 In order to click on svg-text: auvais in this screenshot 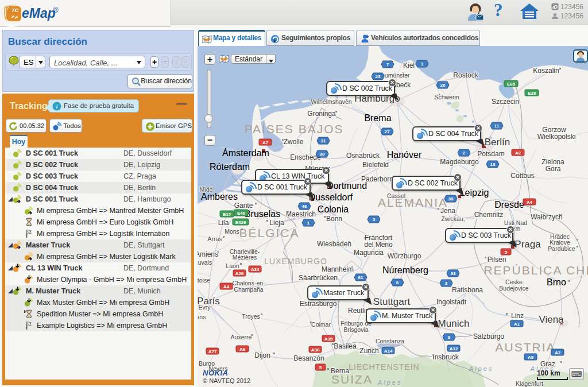, I will do `click(204, 262)`.